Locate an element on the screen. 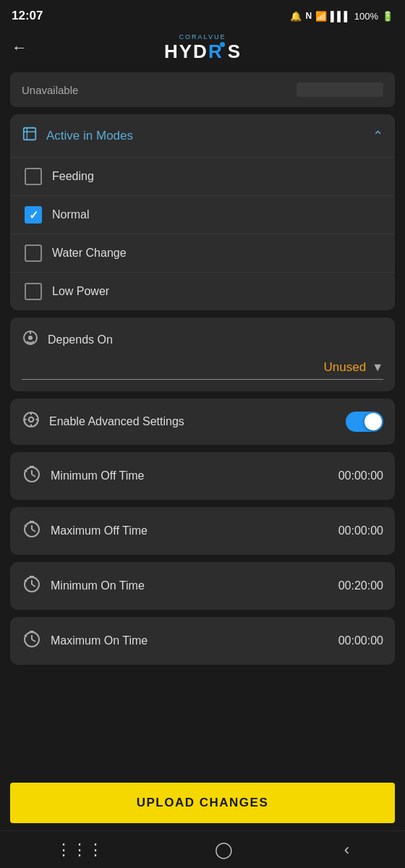 This screenshot has height=868, width=405. logo-y: Y is located at coordinates (186, 52).